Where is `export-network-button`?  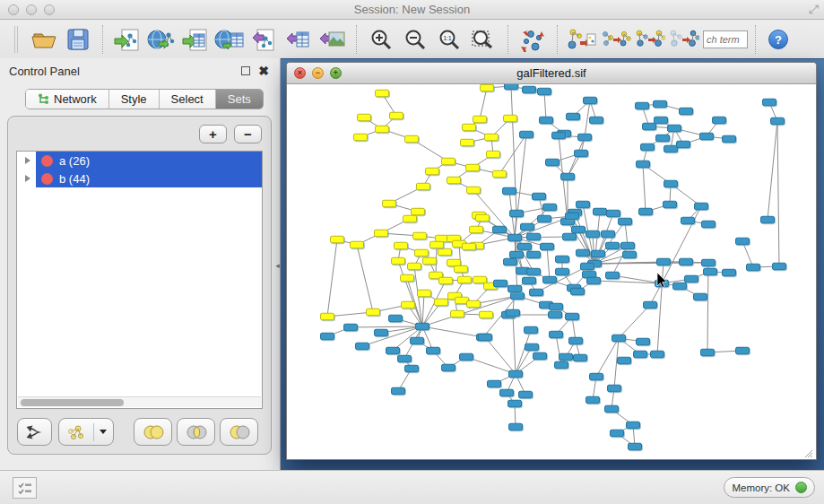
export-network-button is located at coordinates (264, 39).